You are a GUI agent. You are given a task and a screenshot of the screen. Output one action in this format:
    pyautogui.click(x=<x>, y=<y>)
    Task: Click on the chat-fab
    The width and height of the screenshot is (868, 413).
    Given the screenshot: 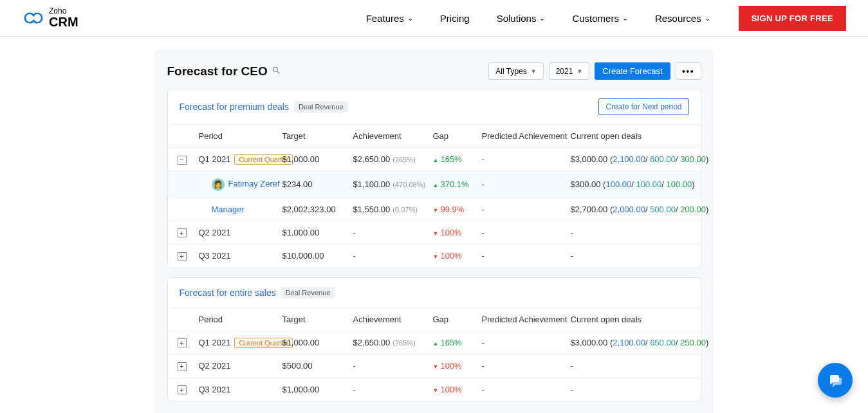 What is the action you would take?
    pyautogui.click(x=835, y=380)
    